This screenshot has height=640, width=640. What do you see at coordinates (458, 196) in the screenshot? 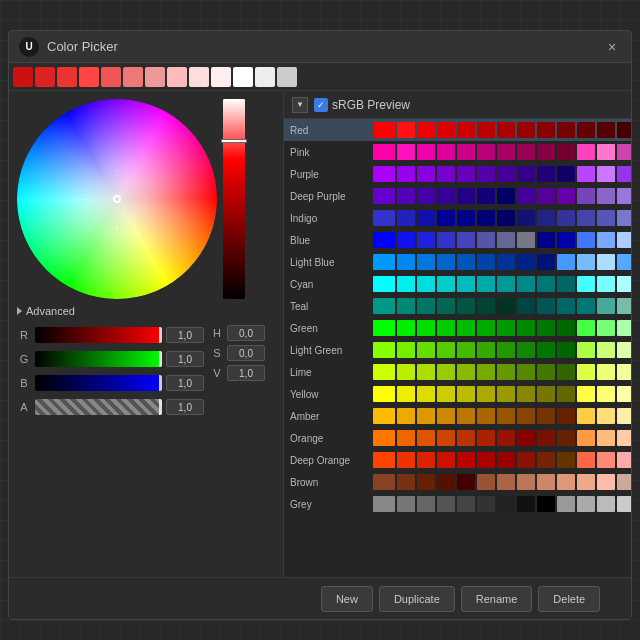
I see `color-row-3: Deep Purple` at bounding box center [458, 196].